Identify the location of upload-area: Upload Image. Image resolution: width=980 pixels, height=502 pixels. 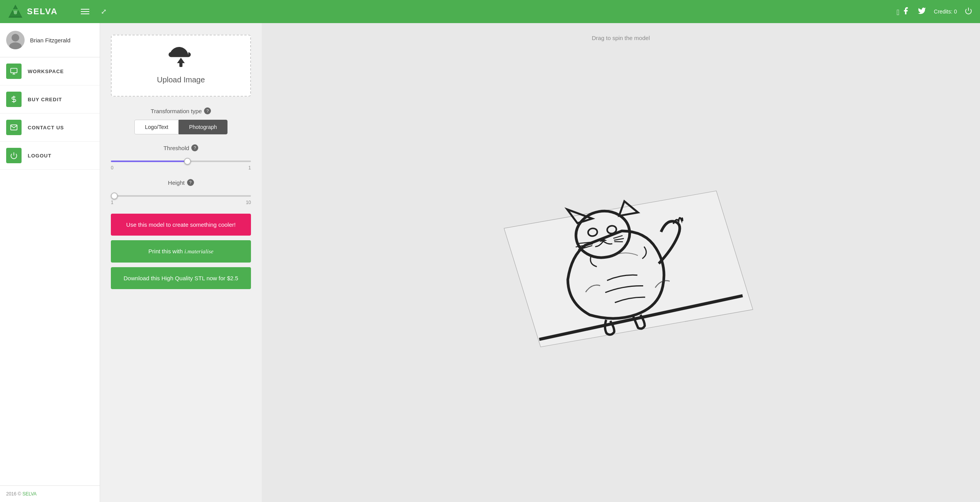
(181, 65).